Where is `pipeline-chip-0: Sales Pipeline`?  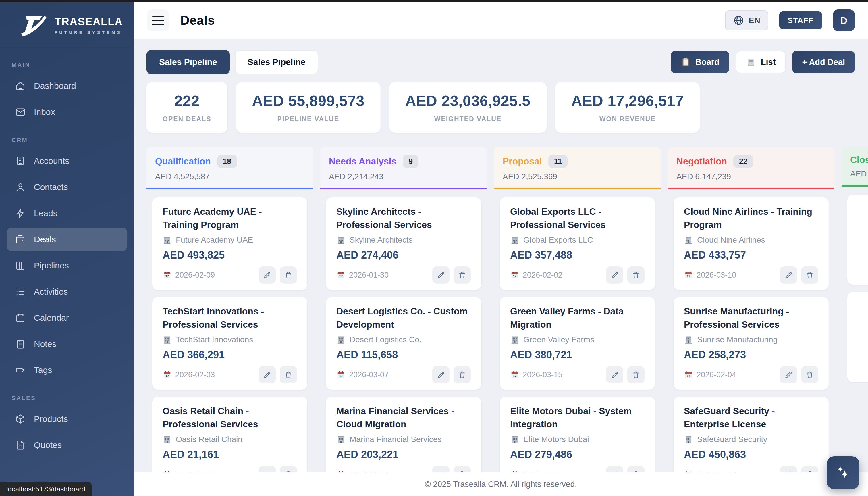 pipeline-chip-0: Sales Pipeline is located at coordinates (188, 62).